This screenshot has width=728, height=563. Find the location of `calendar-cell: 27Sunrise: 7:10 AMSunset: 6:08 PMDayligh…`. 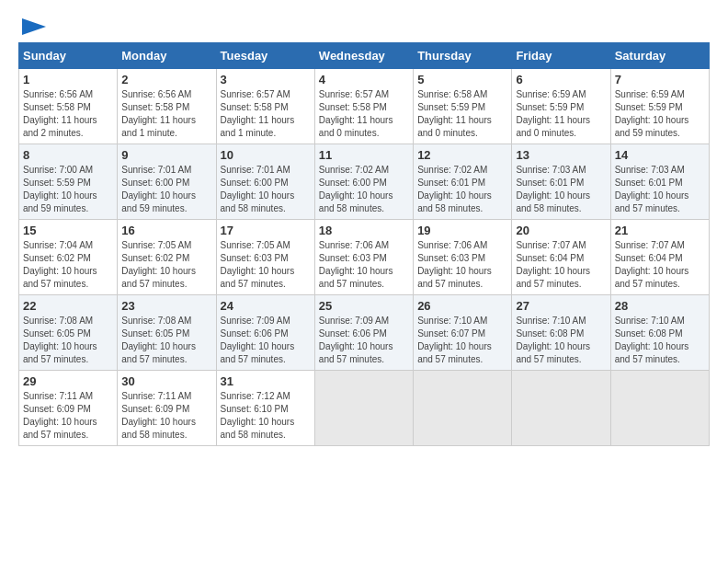

calendar-cell: 27Sunrise: 7:10 AMSunset: 6:08 PMDayligh… is located at coordinates (561, 333).